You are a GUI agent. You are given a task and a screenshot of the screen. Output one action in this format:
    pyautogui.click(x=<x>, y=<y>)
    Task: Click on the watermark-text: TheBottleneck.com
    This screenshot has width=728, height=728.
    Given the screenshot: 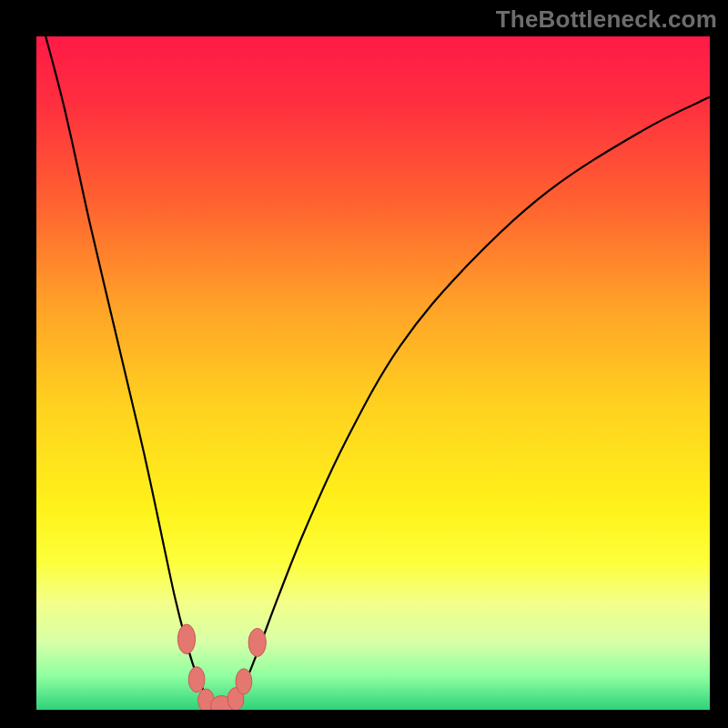 What is the action you would take?
    pyautogui.click(x=606, y=20)
    